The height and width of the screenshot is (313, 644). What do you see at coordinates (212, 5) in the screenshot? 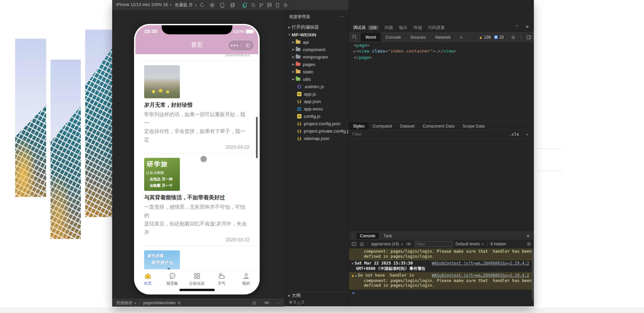
I see `record-icon` at bounding box center [212, 5].